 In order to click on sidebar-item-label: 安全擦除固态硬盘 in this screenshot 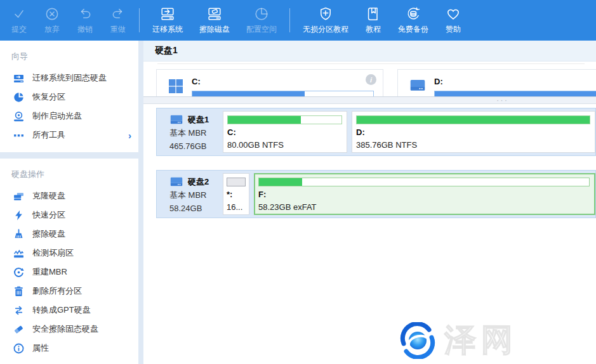, I will do `click(65, 329)`.